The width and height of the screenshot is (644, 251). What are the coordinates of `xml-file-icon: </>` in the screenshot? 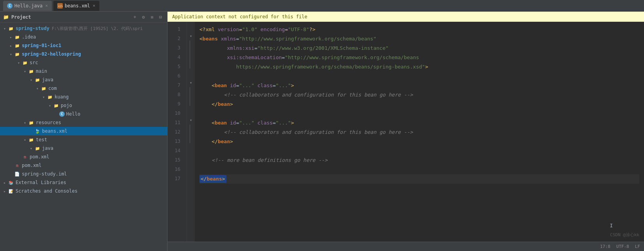 It's located at (60, 6).